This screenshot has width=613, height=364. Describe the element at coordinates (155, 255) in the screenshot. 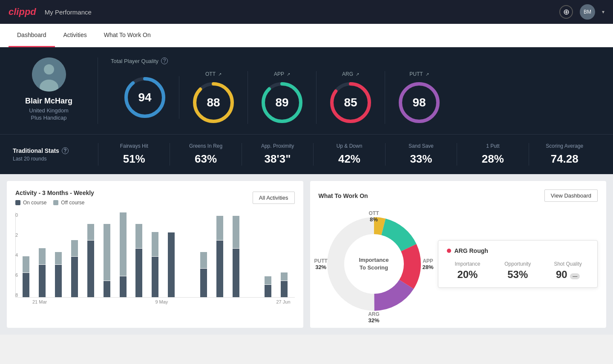

I see `chart-container: 8 6 4 2 0` at that location.